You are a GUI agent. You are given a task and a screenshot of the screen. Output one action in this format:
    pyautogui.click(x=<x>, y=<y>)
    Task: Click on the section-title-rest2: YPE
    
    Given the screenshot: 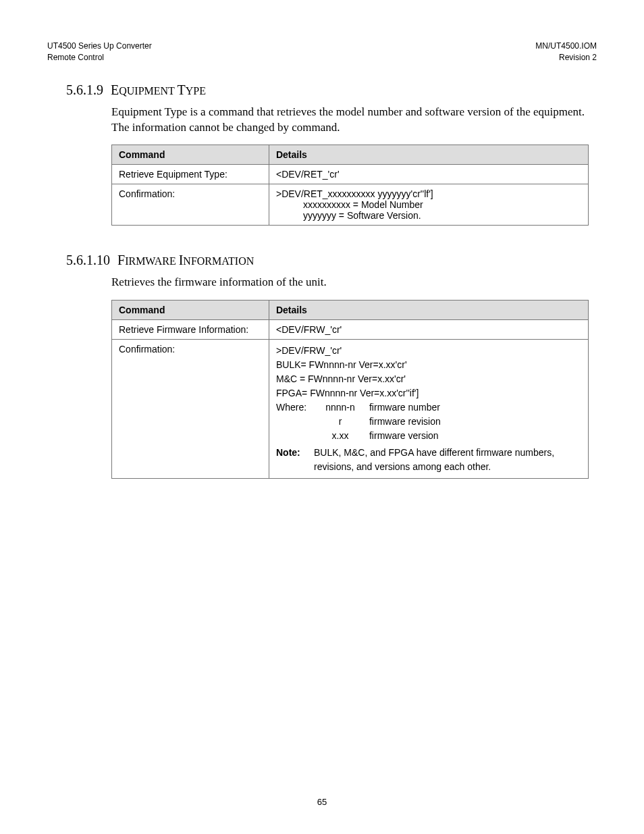 What is the action you would take?
    pyautogui.click(x=196, y=90)
    